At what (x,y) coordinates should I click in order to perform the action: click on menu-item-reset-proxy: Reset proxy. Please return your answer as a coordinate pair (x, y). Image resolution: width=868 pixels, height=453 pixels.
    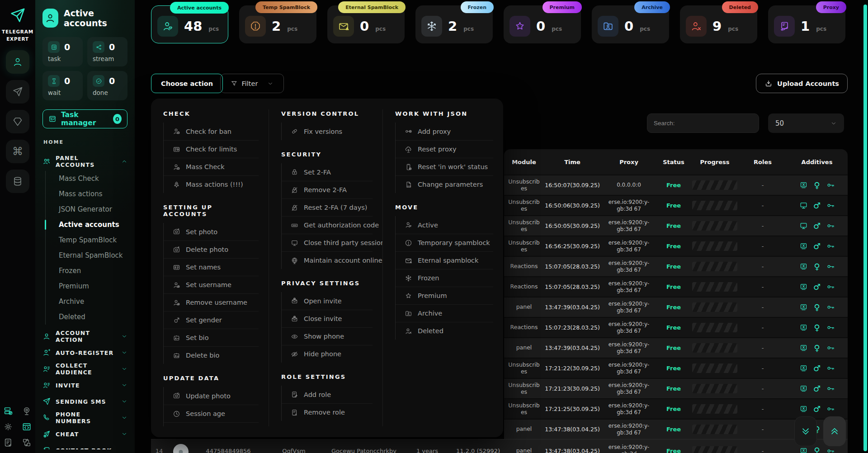
    Looking at the image, I should click on (444, 149).